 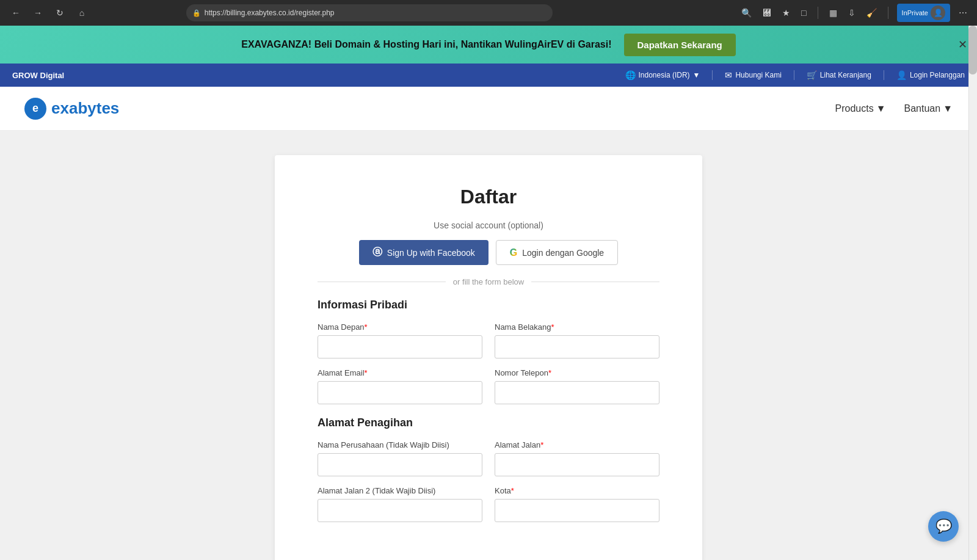 I want to click on phone-label: Nomor Telepon*, so click(x=577, y=373).